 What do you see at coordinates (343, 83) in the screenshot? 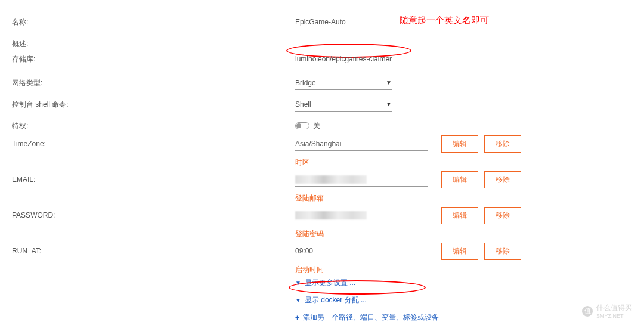
I see `network-type-select: Bridge ▼` at bounding box center [343, 83].